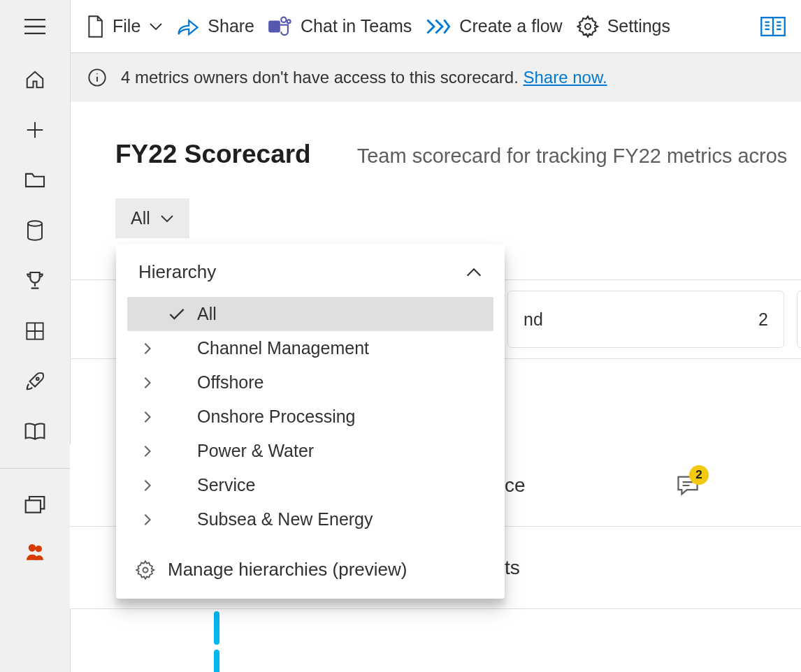 This screenshot has height=672, width=801. What do you see at coordinates (215, 27) in the screenshot?
I see `share-button: Share` at bounding box center [215, 27].